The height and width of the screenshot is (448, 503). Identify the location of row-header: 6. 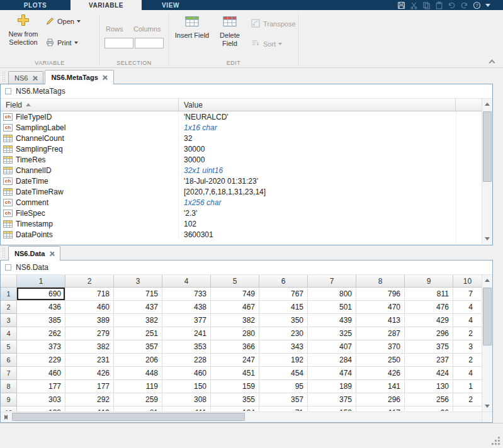
(9, 360).